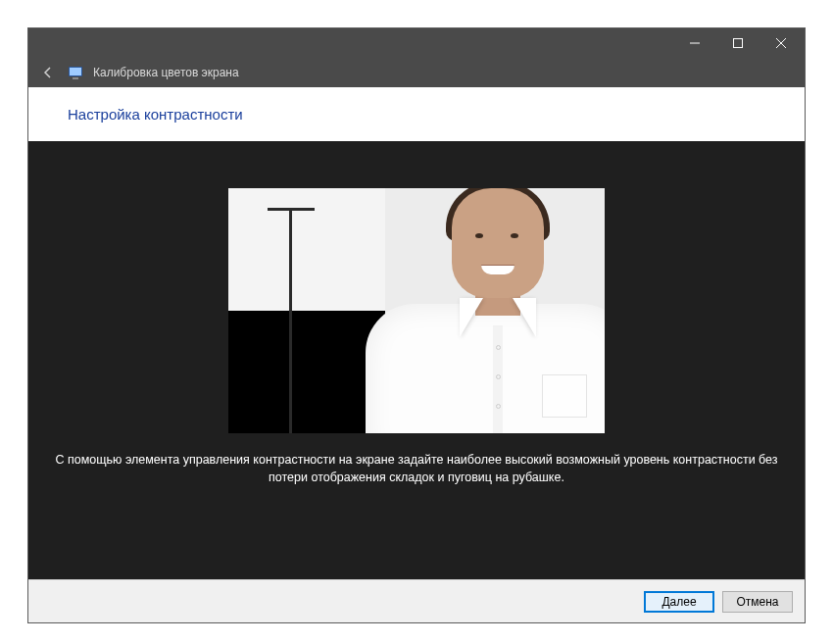 Image resolution: width=833 pixels, height=644 pixels. I want to click on page-heading: Настройка контрастности, so click(155, 114).